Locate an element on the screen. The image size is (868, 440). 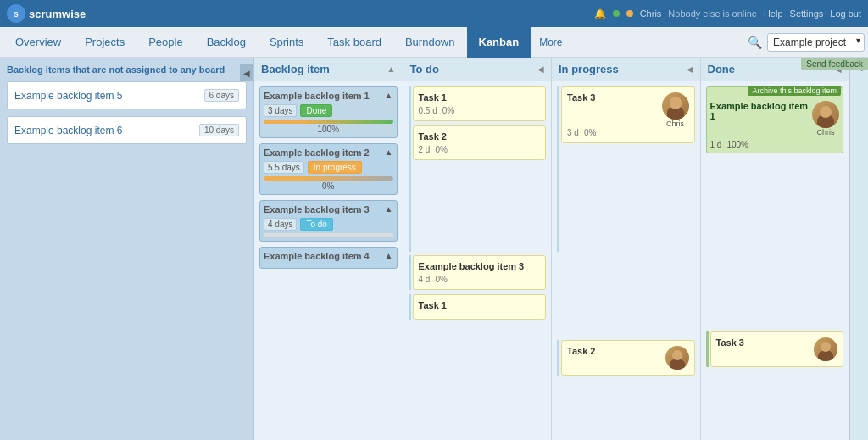
logo: s scrumwise is located at coordinates (46, 14).